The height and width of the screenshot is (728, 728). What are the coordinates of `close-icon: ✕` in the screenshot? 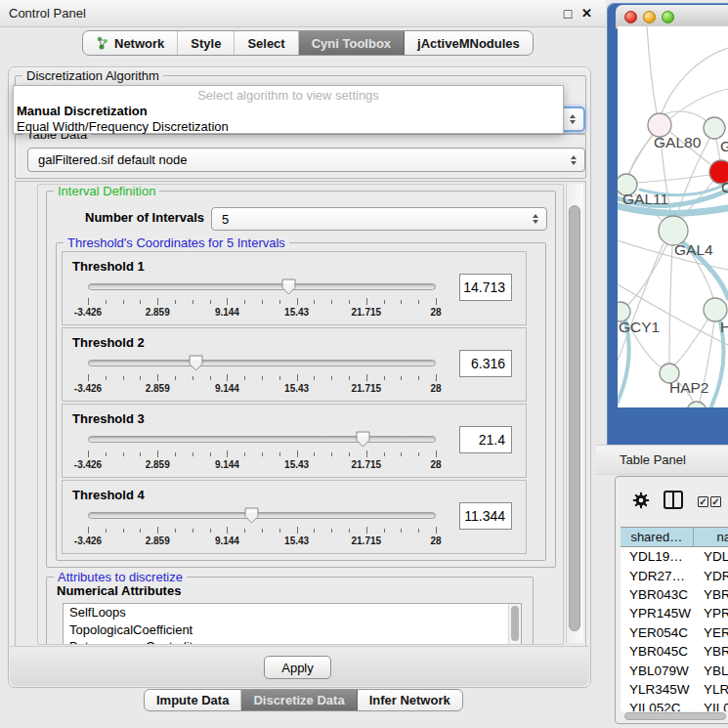 It's located at (586, 14).